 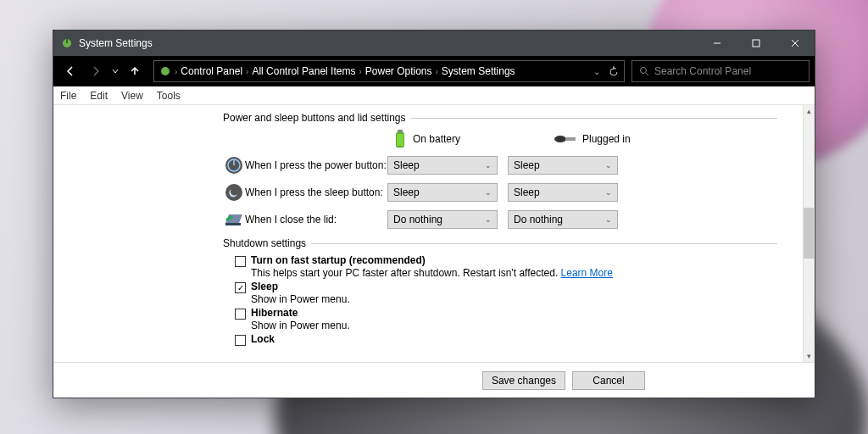 What do you see at coordinates (809, 233) in the screenshot?
I see `scroll-thumb` at bounding box center [809, 233].